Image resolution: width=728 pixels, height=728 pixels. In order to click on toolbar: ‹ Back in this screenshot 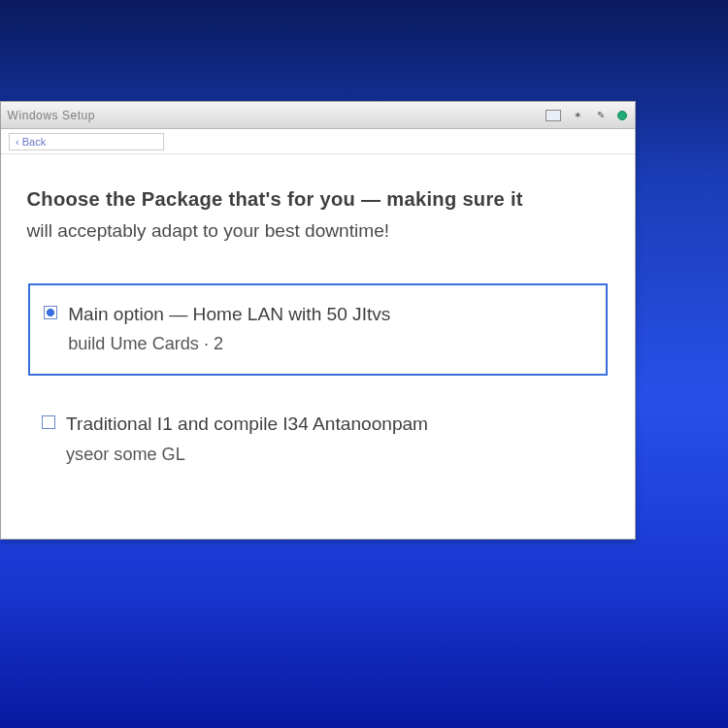, I will do `click(318, 142)`.